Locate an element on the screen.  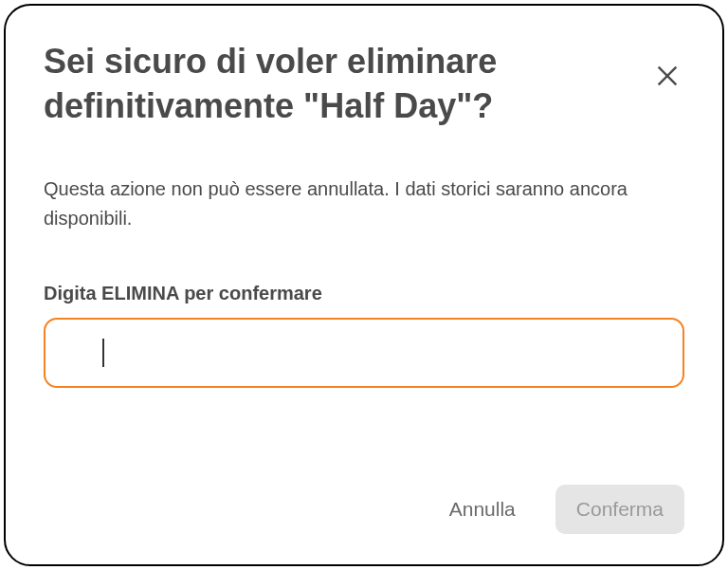
confirm-input is located at coordinates (364, 353).